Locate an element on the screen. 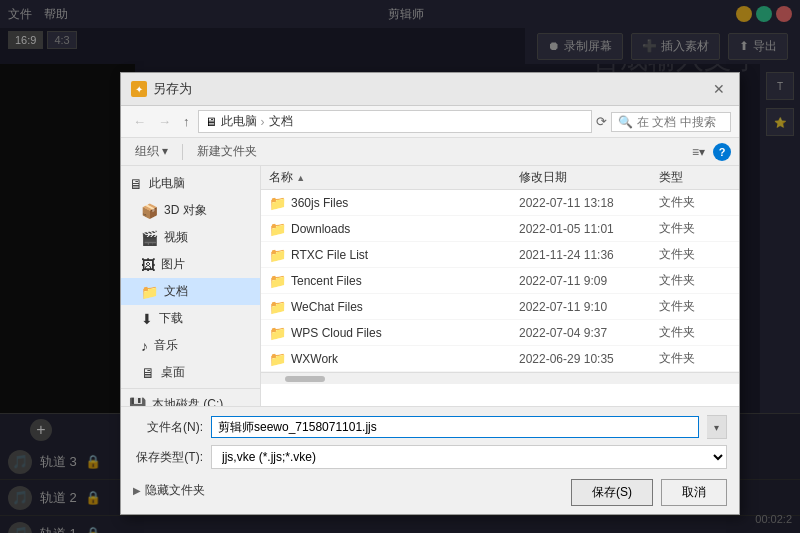 This screenshot has height=533, width=800. left-item-local-c: 💾 本地磁盘 (C:) is located at coordinates (190, 398).